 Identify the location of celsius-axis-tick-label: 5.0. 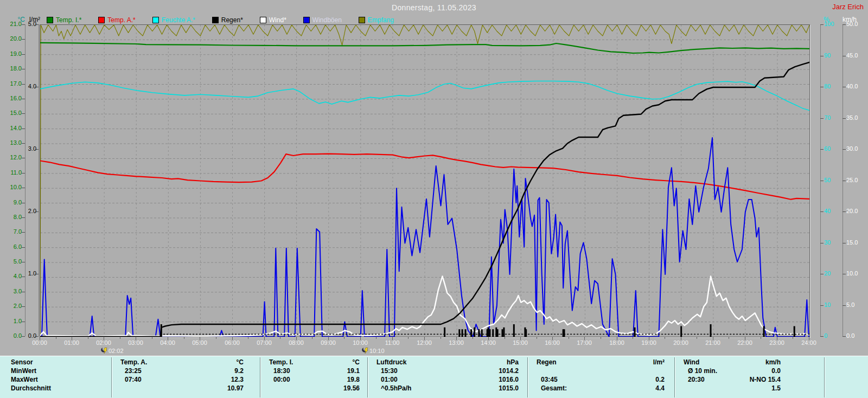
(13, 261).